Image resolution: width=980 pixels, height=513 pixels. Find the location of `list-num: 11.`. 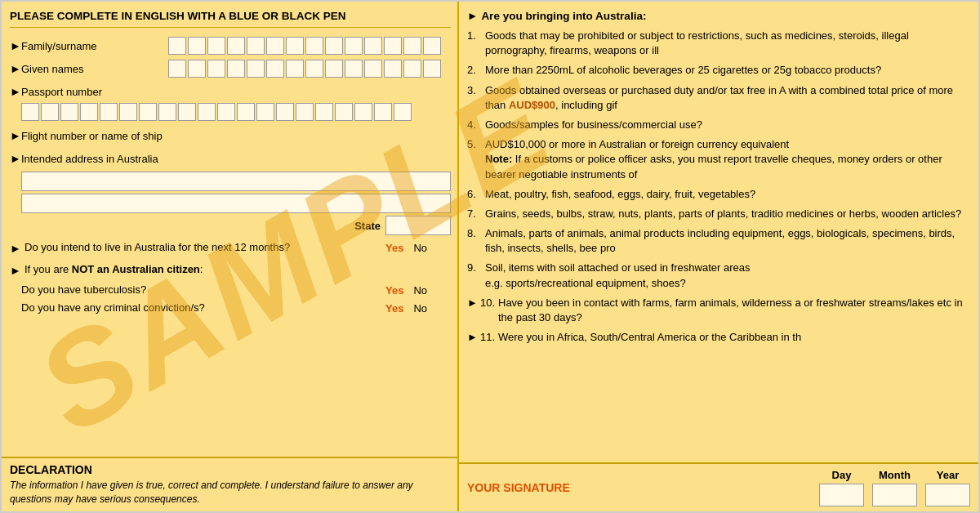

list-num: 11. is located at coordinates (489, 337).